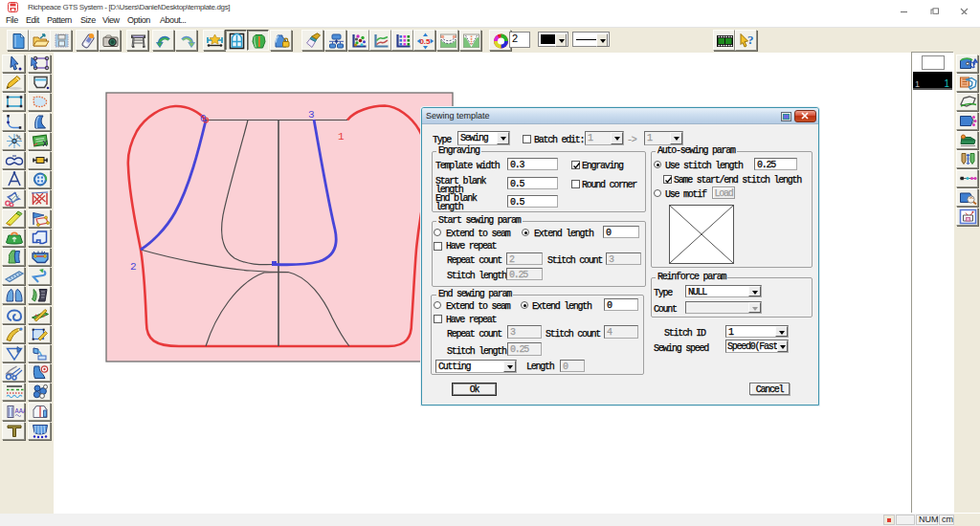 Image resolution: width=980 pixels, height=526 pixels. What do you see at coordinates (312, 115) in the screenshot?
I see `svg-text: 3` at bounding box center [312, 115].